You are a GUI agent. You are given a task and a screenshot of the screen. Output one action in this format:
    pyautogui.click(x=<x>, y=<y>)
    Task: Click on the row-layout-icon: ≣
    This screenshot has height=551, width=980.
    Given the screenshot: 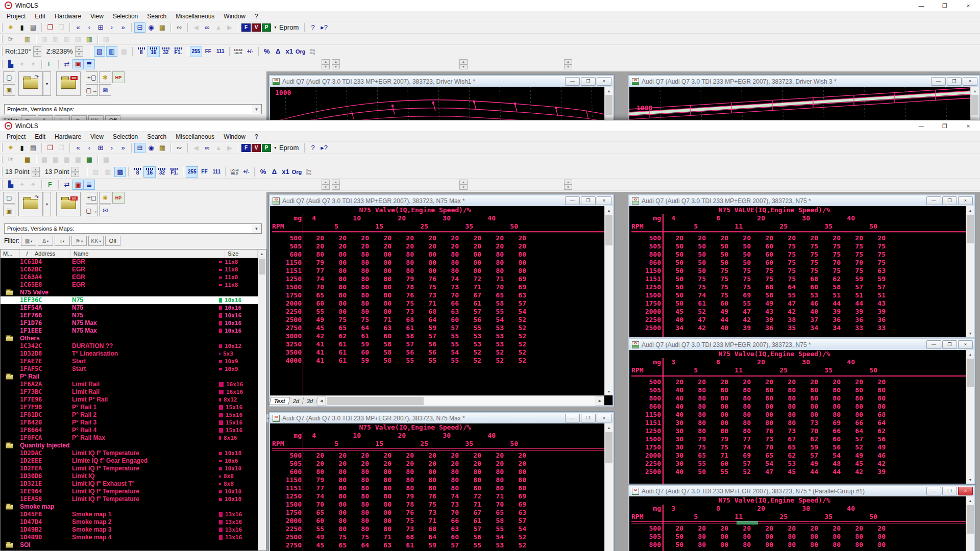 What is the action you would take?
    pyautogui.click(x=89, y=185)
    